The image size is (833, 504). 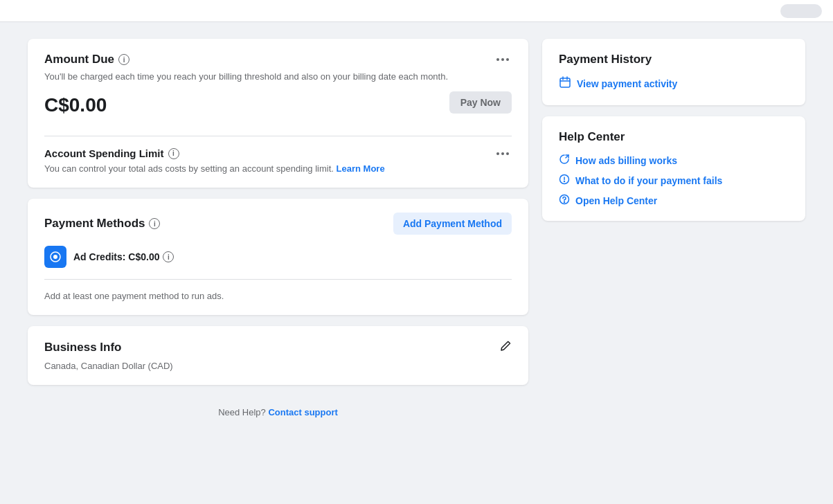 I want to click on alert-circle-icon, so click(x=564, y=180).